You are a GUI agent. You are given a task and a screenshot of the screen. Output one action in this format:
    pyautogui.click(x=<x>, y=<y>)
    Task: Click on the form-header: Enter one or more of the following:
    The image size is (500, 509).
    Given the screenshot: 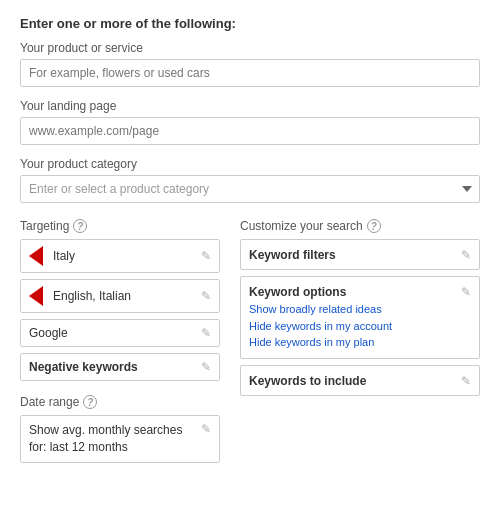 What is the action you would take?
    pyautogui.click(x=250, y=24)
    